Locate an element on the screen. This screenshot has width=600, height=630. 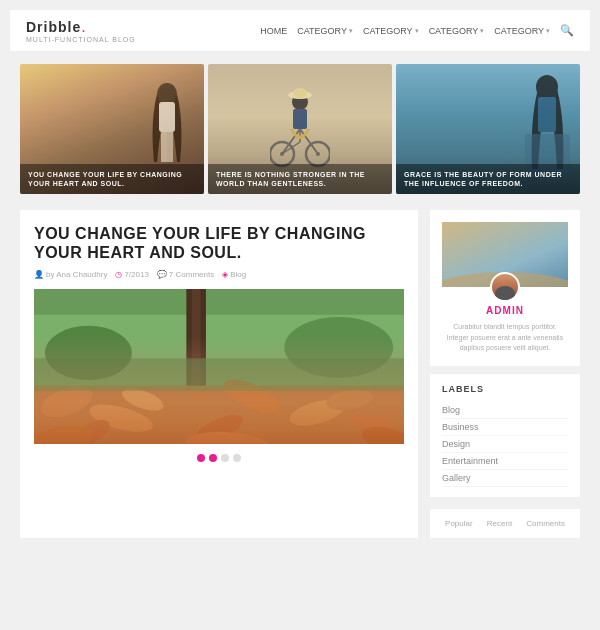
logo-title: Dribble is located at coordinates (54, 27).